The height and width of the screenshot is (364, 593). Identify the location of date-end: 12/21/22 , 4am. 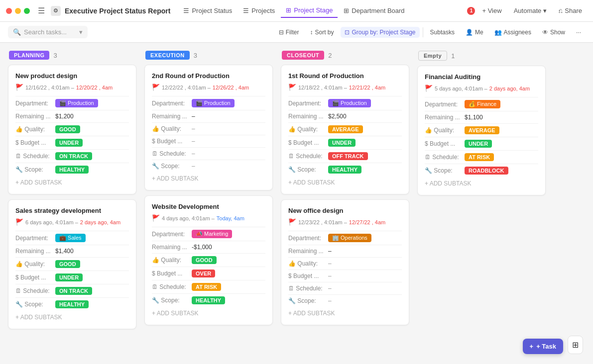
(367, 88).